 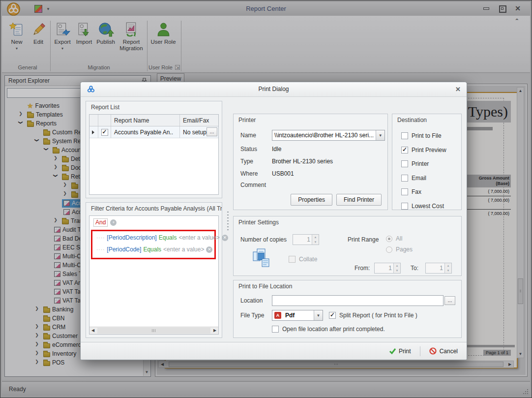 I want to click on collate-icon, so click(x=262, y=258).